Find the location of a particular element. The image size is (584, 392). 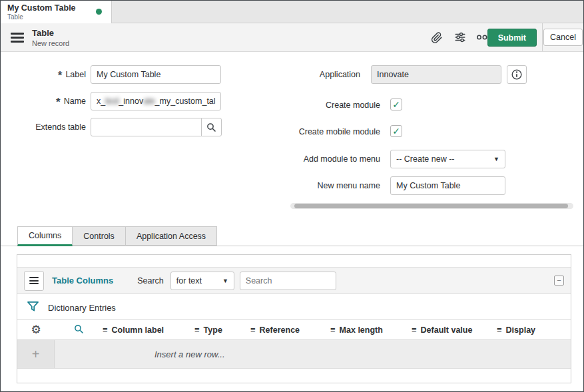

cancel-segment: Cancel is located at coordinates (563, 37).